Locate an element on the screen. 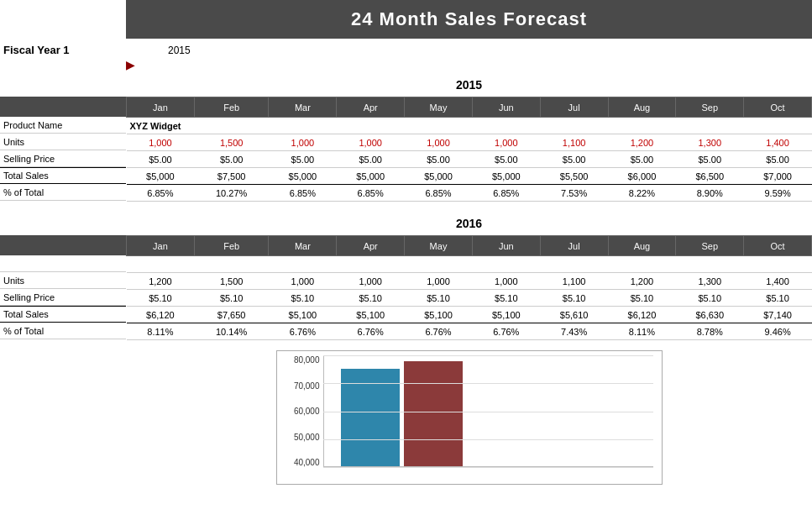  bar-fy2 is located at coordinates (433, 413).